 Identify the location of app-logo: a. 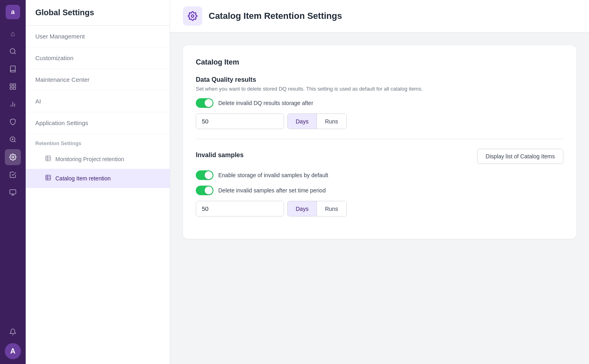
(13, 12).